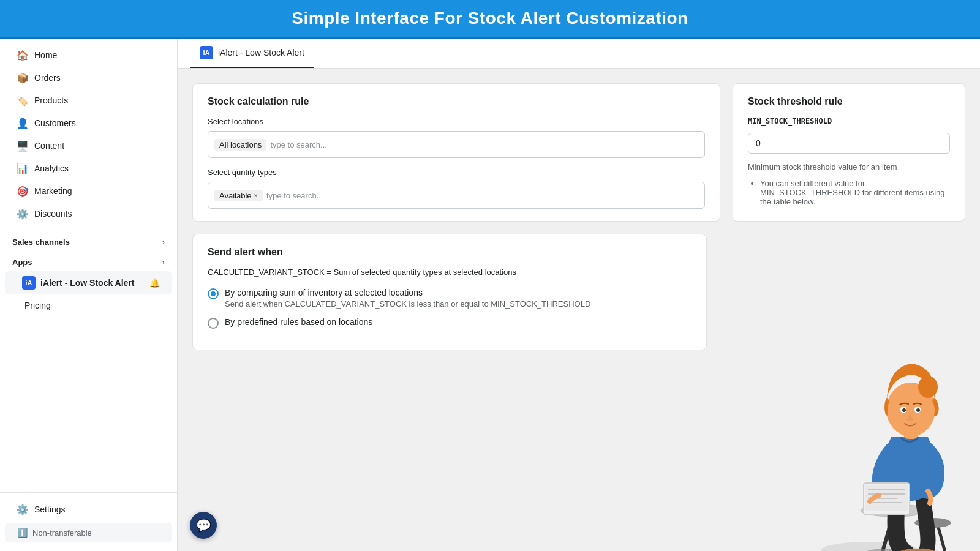 This screenshot has width=980, height=551. I want to click on apps-section: Apps ›, so click(88, 261).